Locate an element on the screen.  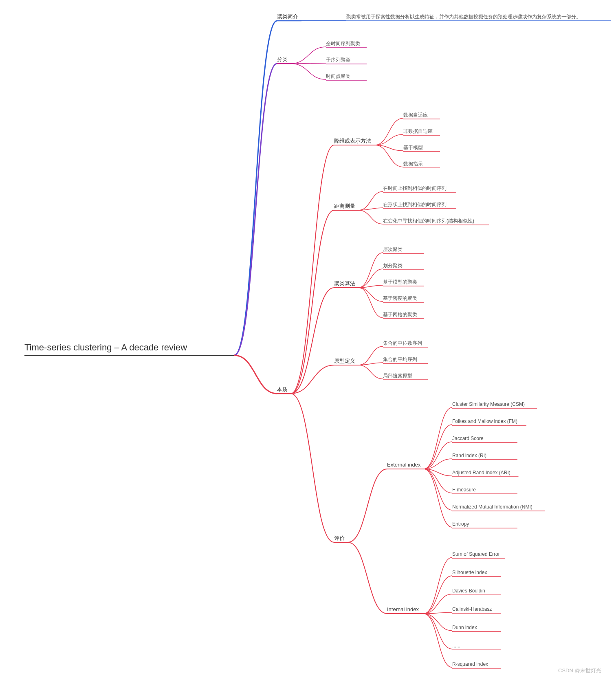
internal-leaf-6: R-squared index is located at coordinates (470, 664).